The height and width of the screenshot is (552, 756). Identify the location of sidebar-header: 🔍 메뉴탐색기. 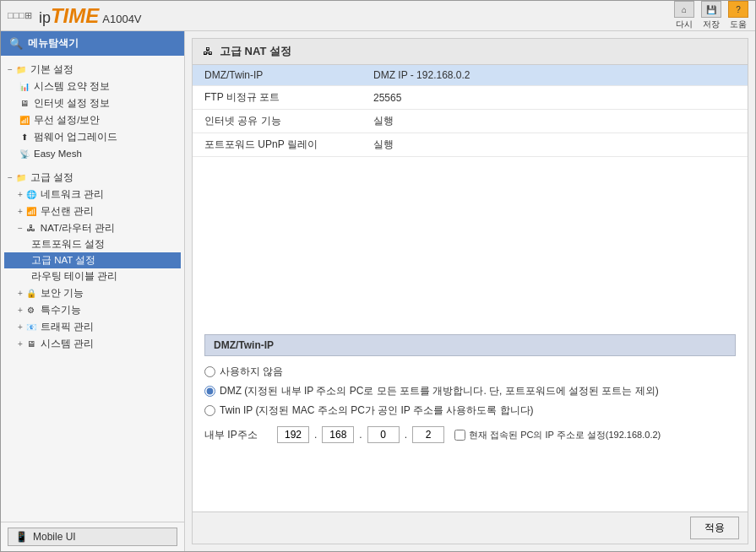
(93, 44).